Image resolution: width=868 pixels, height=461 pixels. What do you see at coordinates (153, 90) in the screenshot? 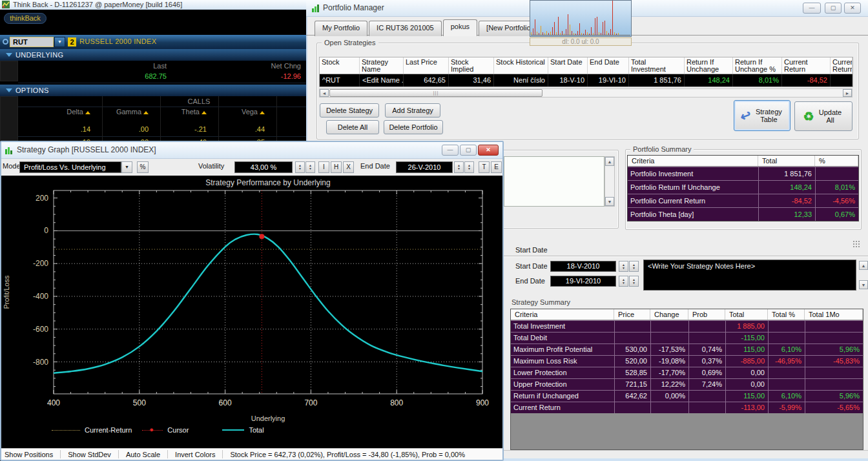
I see `options-section-header: OPTIONS` at bounding box center [153, 90].